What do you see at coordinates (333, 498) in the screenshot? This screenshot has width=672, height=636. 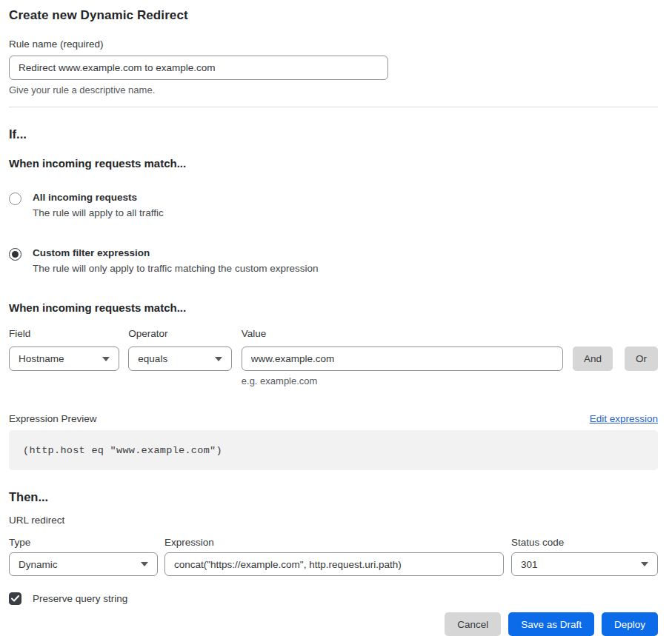 I see `then-heading: Then...` at bounding box center [333, 498].